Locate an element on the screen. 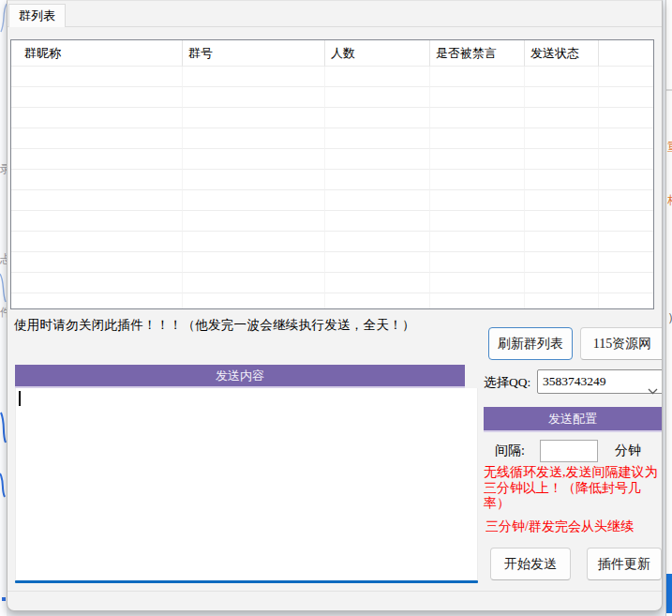 This screenshot has height=616, width=672. resource-site-button: 115资源网 is located at coordinates (621, 343).